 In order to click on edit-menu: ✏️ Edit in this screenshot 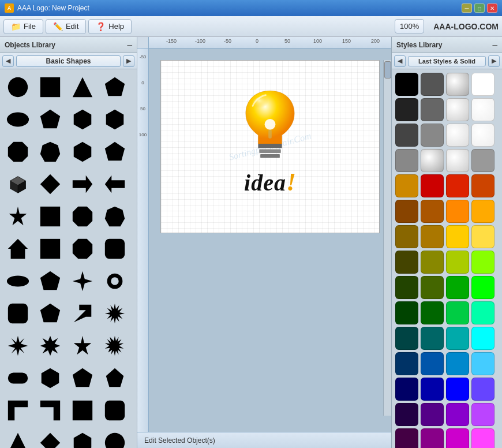, I will do `click(66, 27)`.